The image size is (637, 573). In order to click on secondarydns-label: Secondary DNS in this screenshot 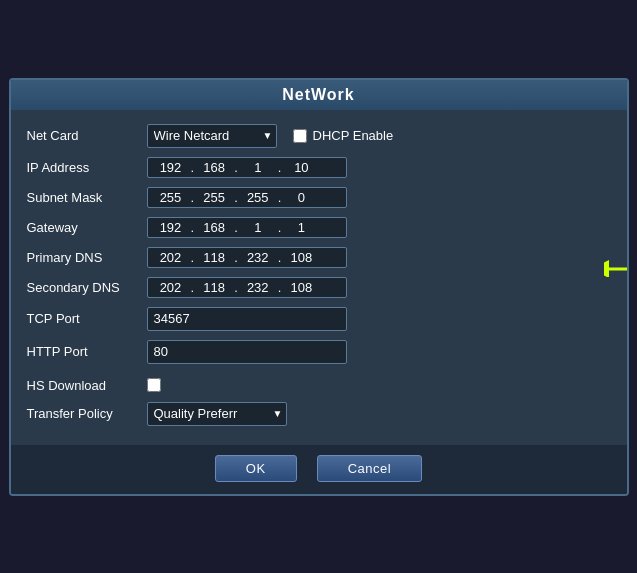, I will do `click(87, 288)`.